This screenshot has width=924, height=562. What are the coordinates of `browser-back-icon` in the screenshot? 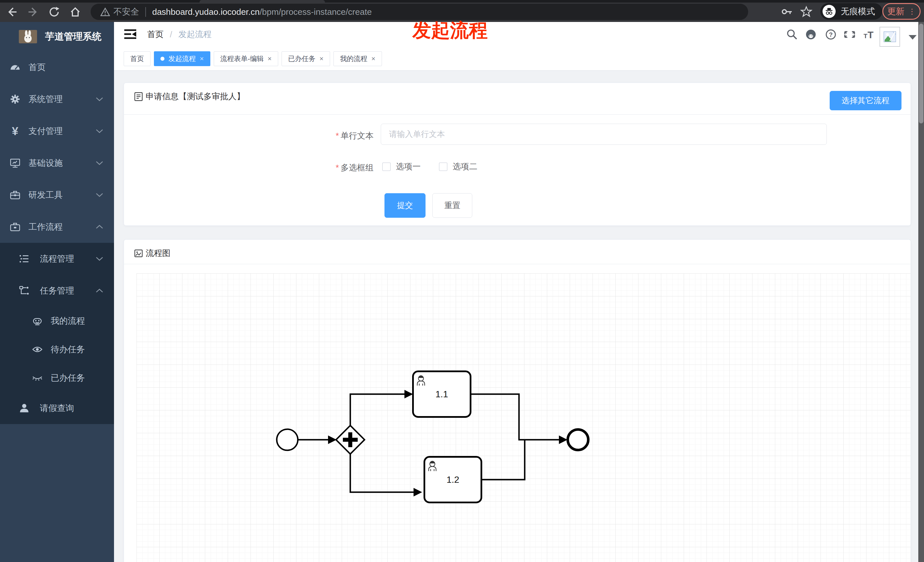 It's located at (12, 12).